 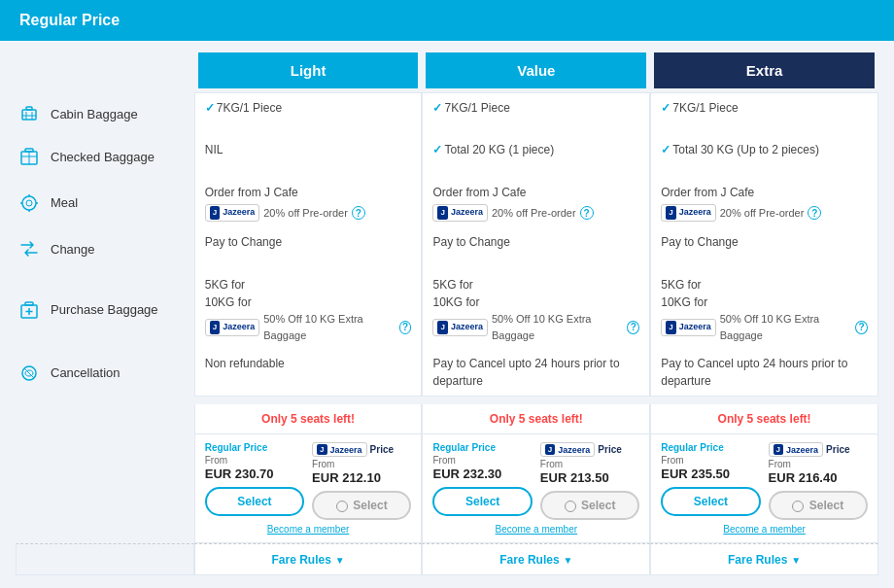 What do you see at coordinates (447, 114) in the screenshot?
I see `cabin-baggage-row: Cabin Baggage ✓7KG/1 Piece ✓7KG/1 Piece …` at bounding box center [447, 114].